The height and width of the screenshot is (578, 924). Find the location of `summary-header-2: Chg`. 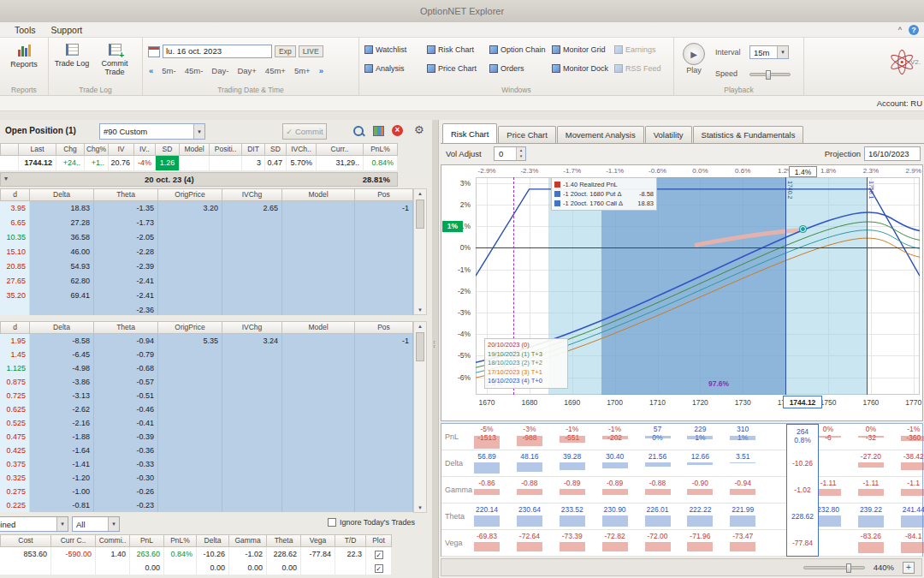

summary-header-2: Chg is located at coordinates (70, 149).